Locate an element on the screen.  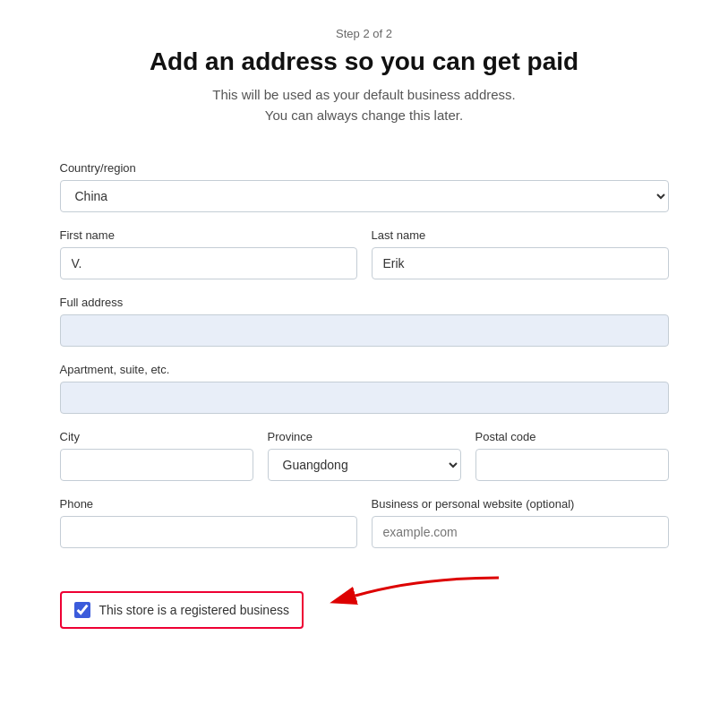
province-select: Guangdong is located at coordinates (364, 465).